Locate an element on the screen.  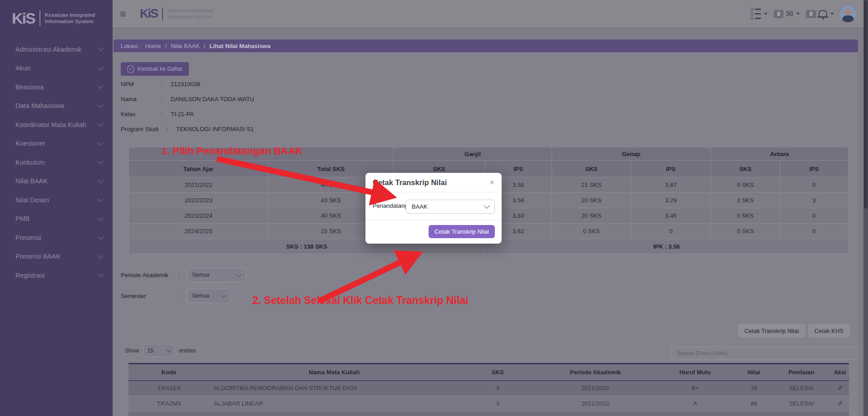
student-nama-value: DANILSON DAKA TODA WATU is located at coordinates (212, 99).